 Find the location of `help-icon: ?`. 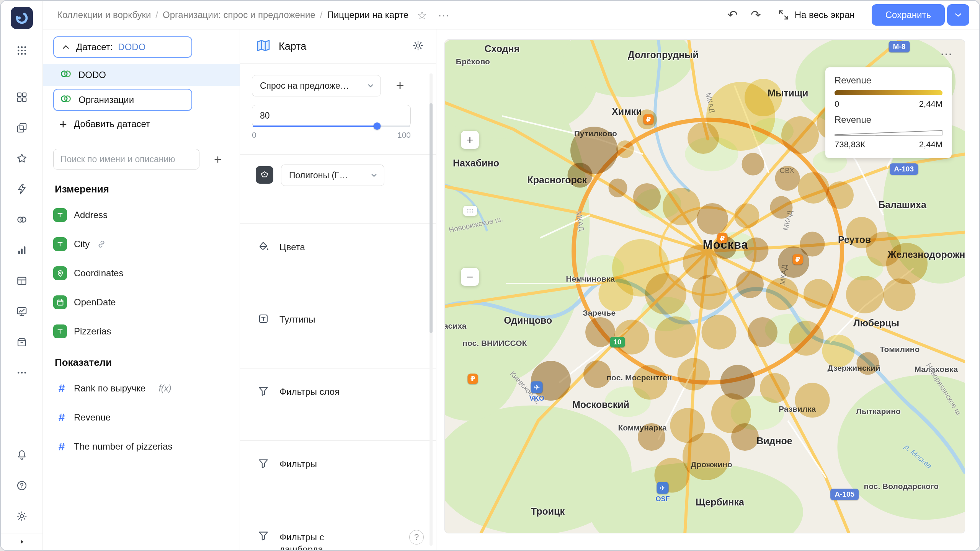

help-icon: ? is located at coordinates (416, 537).